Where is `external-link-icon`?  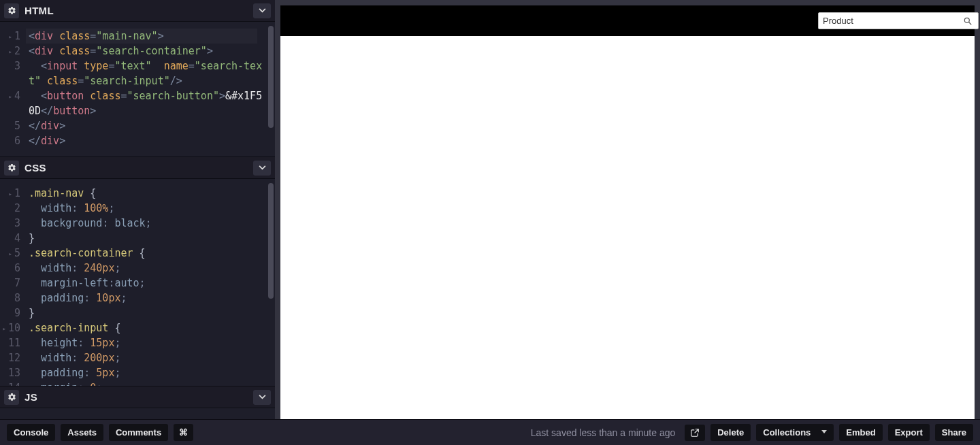 external-link-icon is located at coordinates (695, 433).